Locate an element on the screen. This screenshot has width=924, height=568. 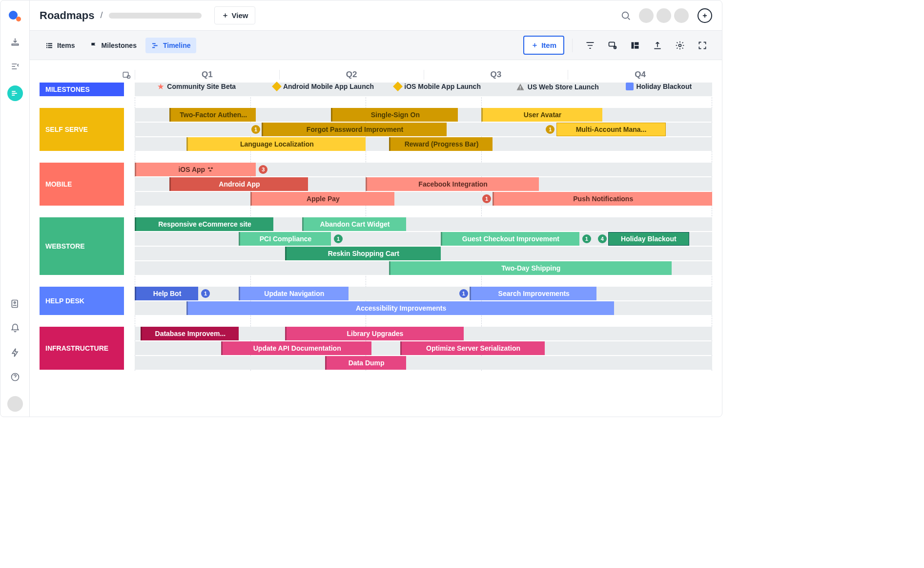
tab-items: Items is located at coordinates (61, 45).